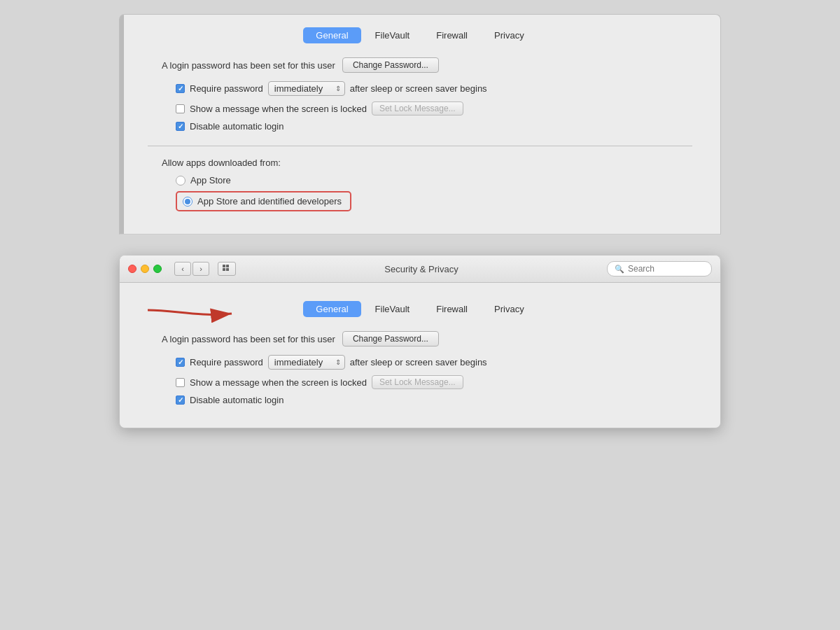 The width and height of the screenshot is (840, 630). I want to click on password-timing-dropdown-top: immediately, so click(307, 88).